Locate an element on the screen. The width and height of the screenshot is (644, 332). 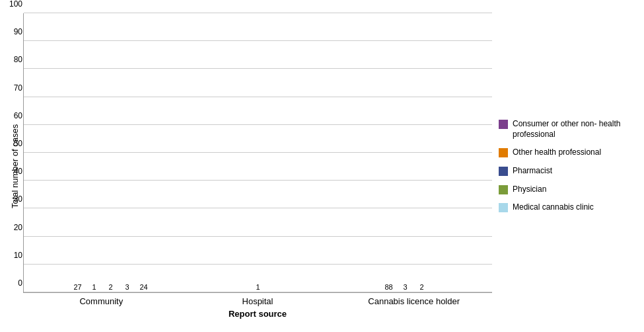
y-tick-label: 10 is located at coordinates (13, 255).